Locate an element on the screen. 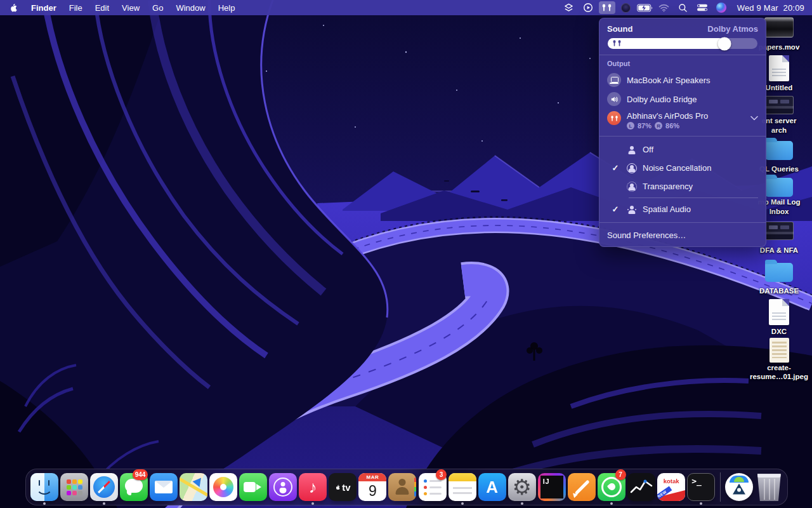  menu-view: View is located at coordinates (131, 8).